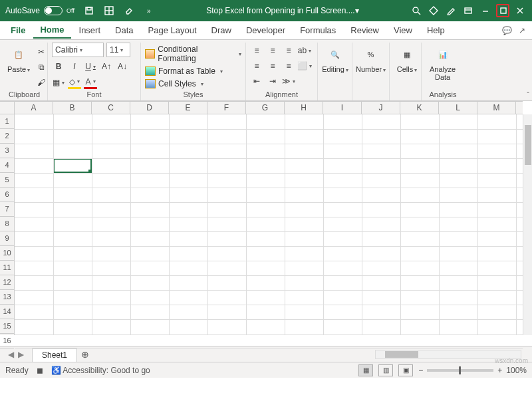  I want to click on align-left-icon: ≡, so click(257, 66).